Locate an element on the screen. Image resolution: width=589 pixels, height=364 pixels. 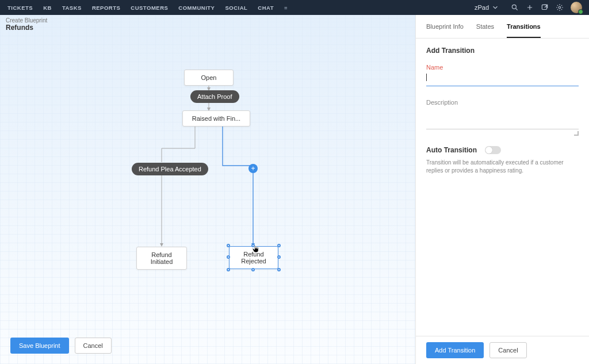
nav-customers: CUSTOMERS is located at coordinates (150, 8).